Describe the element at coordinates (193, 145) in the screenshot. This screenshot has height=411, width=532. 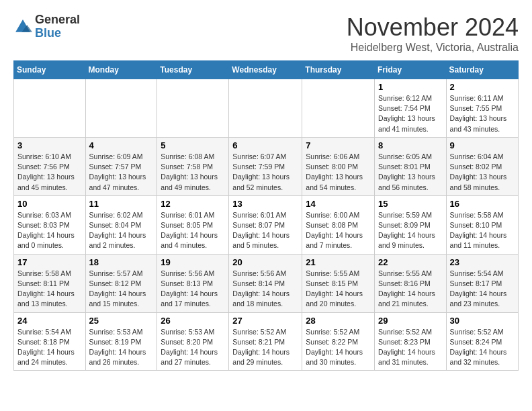
I see `day-number: 5` at that location.